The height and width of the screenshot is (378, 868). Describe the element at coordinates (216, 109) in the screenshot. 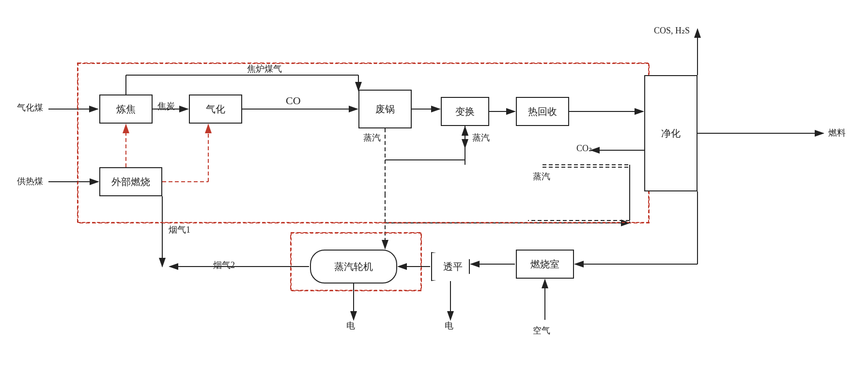

I see `qihua-box: 气化` at that location.